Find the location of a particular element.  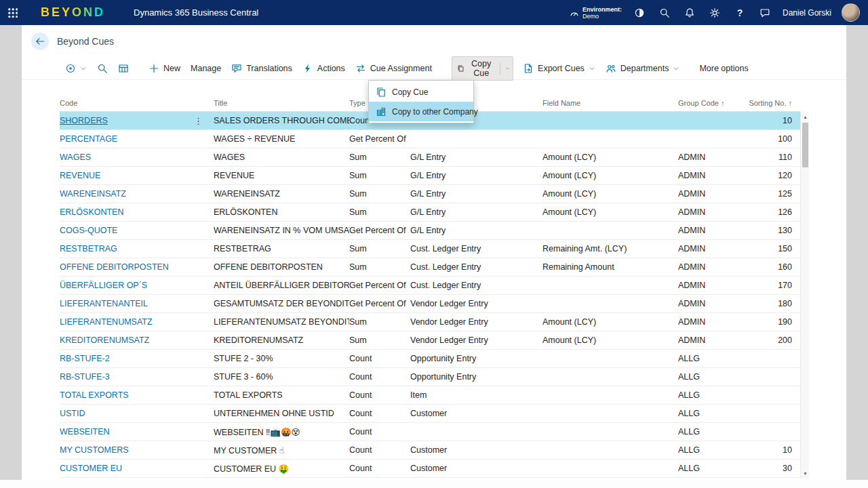

cell-title: CUSTOMER EU 🤑 is located at coordinates (281, 469).